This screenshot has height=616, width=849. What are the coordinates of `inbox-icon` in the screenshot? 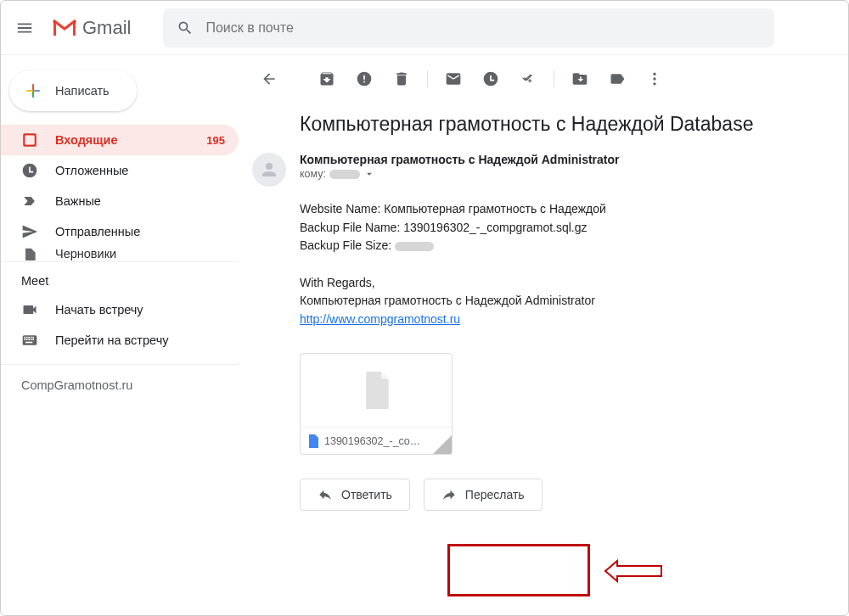 It's located at (30, 140).